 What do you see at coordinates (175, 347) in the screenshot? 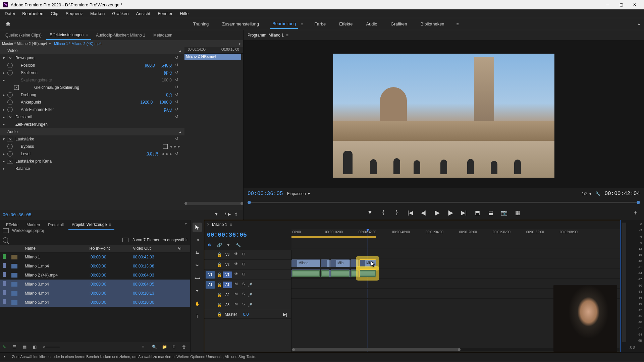
I see `new-item-icon: 🗎` at bounding box center [175, 347].